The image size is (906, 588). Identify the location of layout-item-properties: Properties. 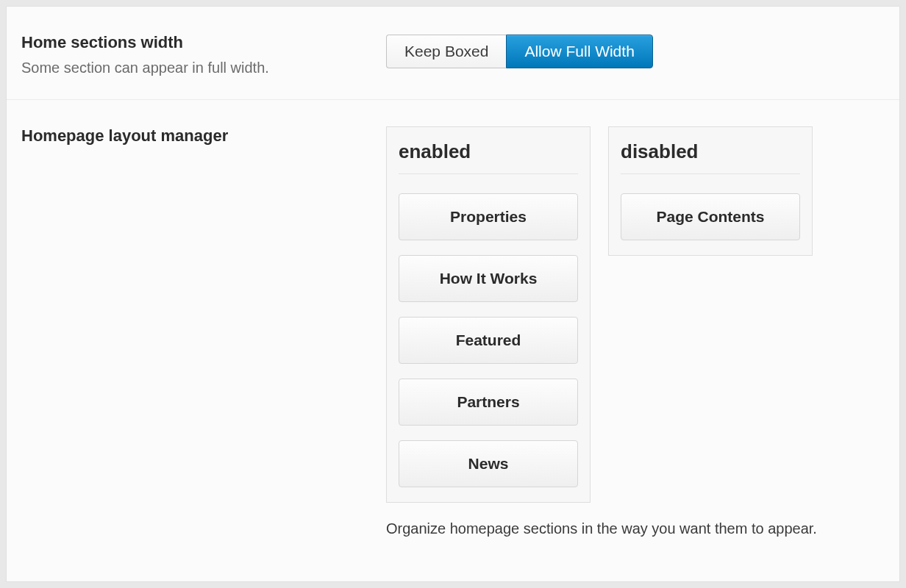
(488, 217).